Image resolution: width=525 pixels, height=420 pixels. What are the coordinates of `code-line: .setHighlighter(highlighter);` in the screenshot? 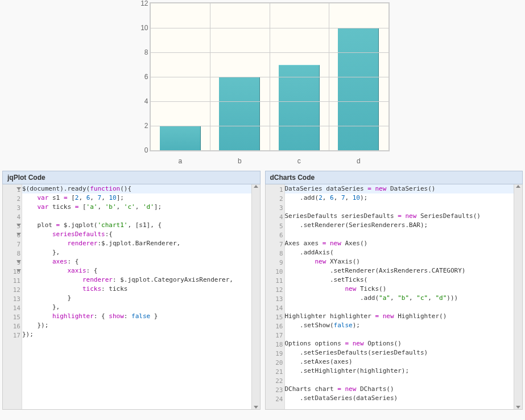 It's located at (404, 371).